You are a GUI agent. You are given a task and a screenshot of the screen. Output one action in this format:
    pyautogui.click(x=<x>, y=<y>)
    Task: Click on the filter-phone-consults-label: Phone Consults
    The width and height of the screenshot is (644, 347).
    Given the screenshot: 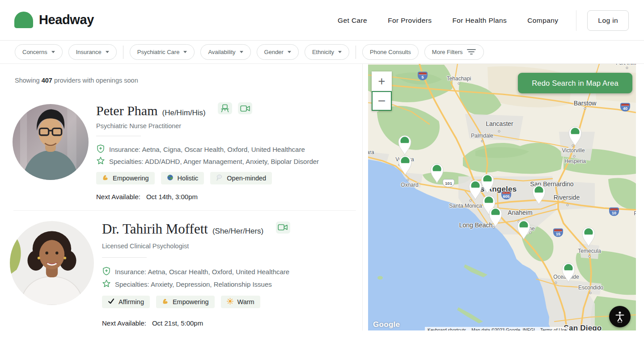 What is the action you would take?
    pyautogui.click(x=390, y=52)
    